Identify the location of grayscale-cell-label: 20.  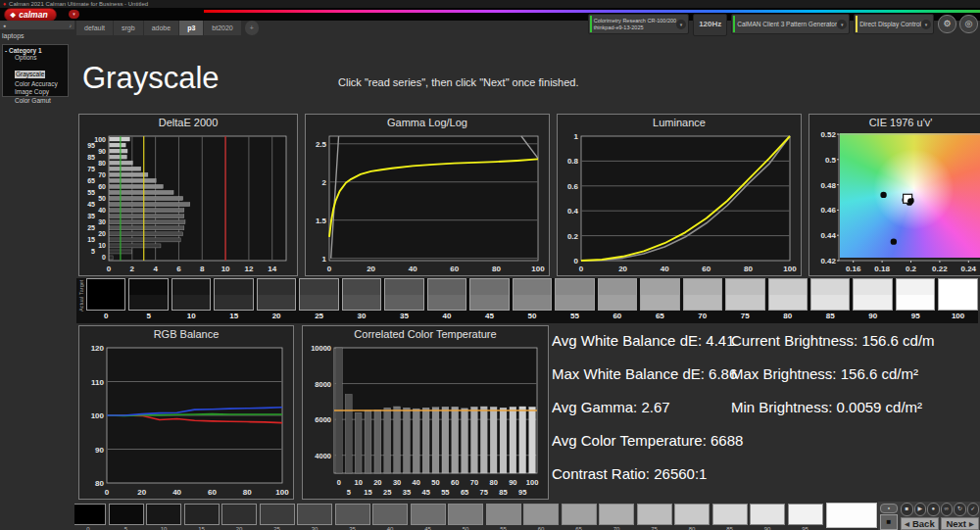
(276, 316).